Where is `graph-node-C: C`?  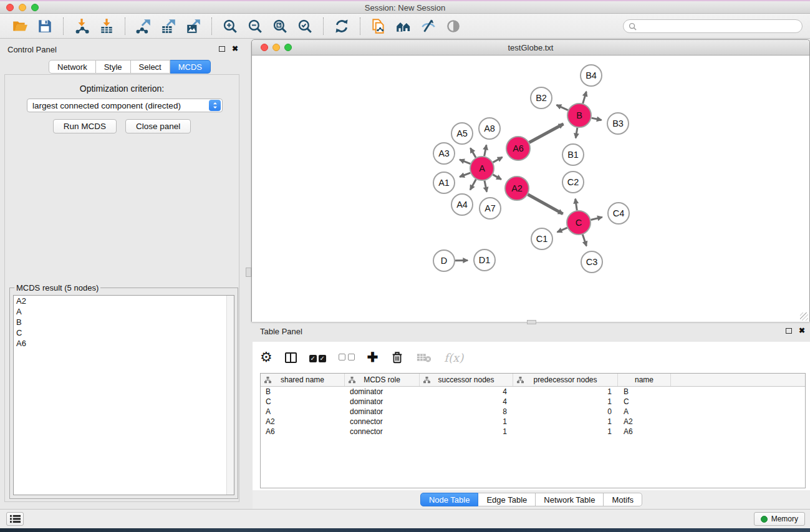 graph-node-C: C is located at coordinates (579, 223).